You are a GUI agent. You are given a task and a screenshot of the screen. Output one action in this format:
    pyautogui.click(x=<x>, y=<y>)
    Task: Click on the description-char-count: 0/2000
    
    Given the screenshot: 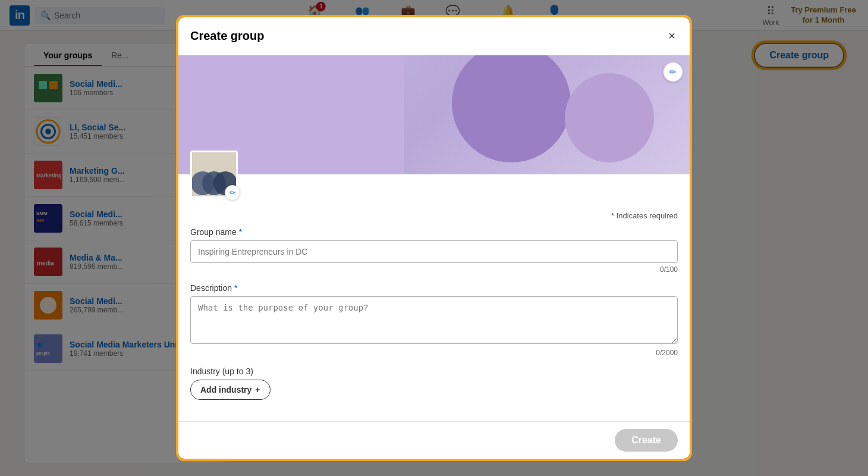 What is the action you would take?
    pyautogui.click(x=434, y=353)
    